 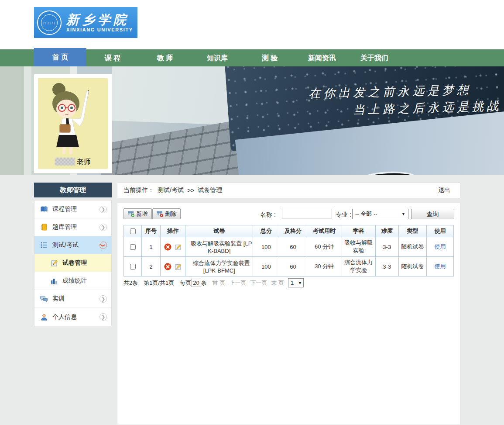 What do you see at coordinates (289, 232) in the screenshot?
I see `table-header-row: 序号 操作 试卷 总分 及格分 考试用时 学科 难度 类型 使用` at bounding box center [289, 232].